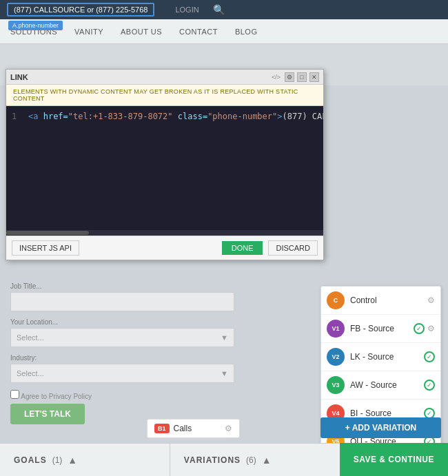 This screenshot has width=448, height=476. What do you see at coordinates (165, 95) in the screenshot?
I see `warning-bar: ELEMENTS WITH DYNAMIC CONTENT MAY GET BR…` at bounding box center [165, 95].